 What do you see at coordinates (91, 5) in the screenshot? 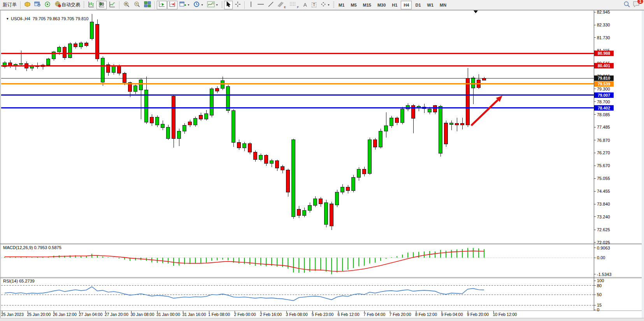
I see `bar-chart-type-button` at bounding box center [91, 5].